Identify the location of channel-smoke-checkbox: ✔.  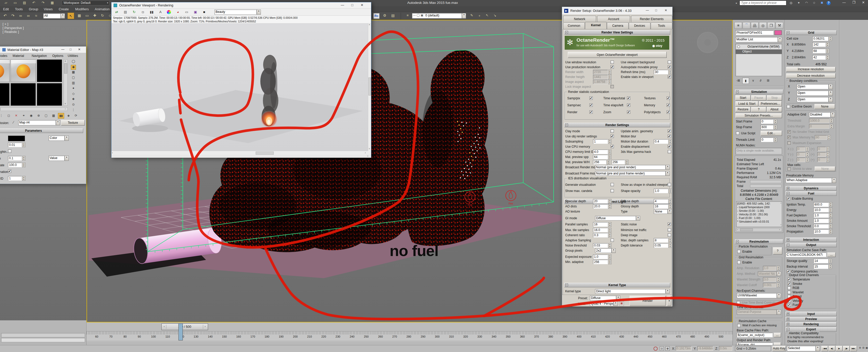
(789, 284).